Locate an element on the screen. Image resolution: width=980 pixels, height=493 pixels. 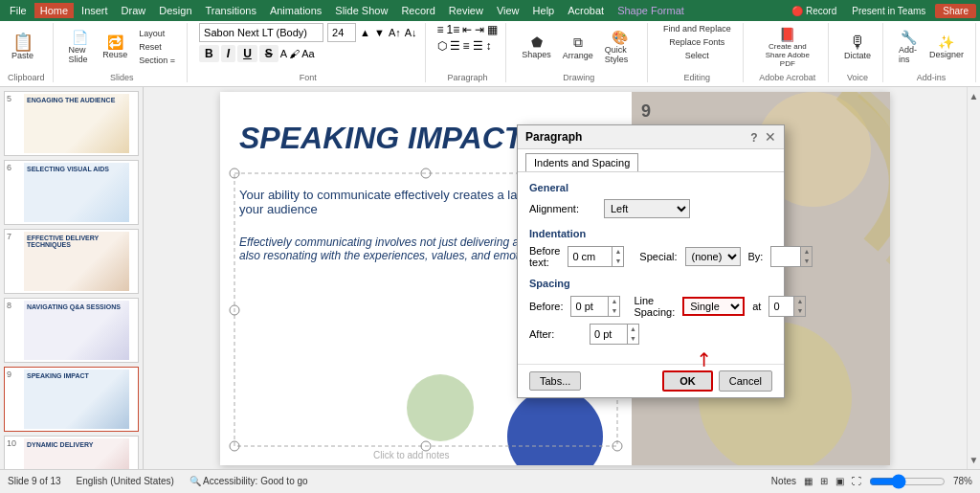
font-size-input is located at coordinates (342, 33).